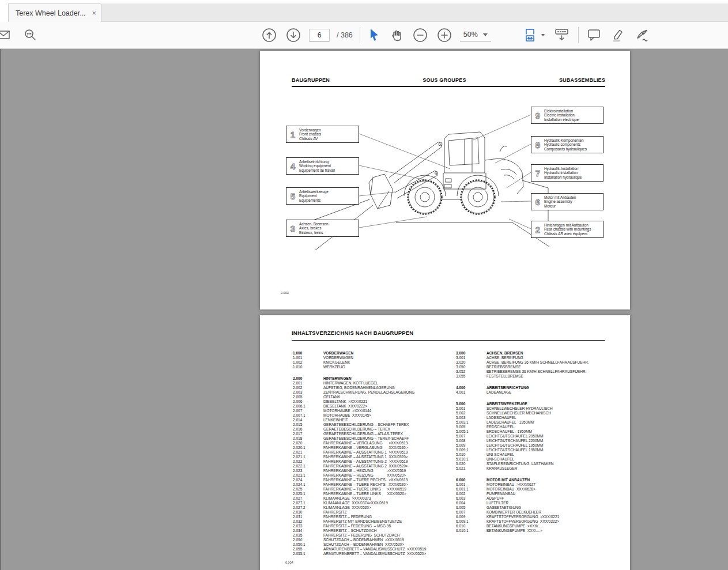  What do you see at coordinates (538, 202) in the screenshot?
I see `subassembly-number: 6` at bounding box center [538, 202].